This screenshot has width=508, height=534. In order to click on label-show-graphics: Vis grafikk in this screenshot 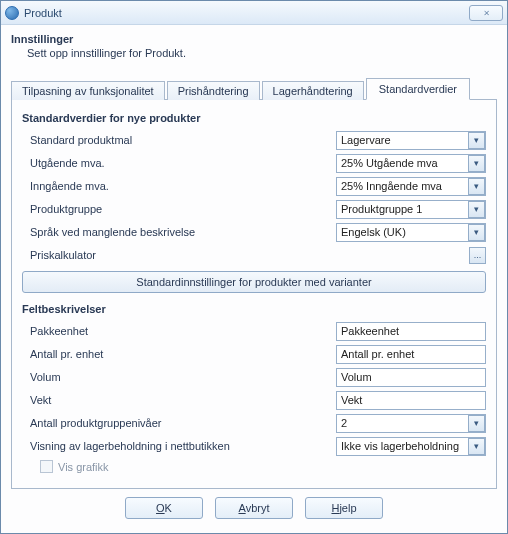, I will do `click(84, 467)`.